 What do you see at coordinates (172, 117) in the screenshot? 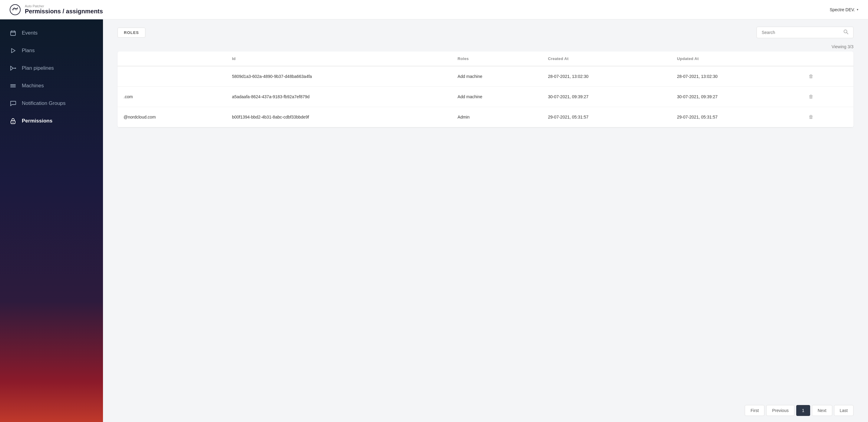
I see `cell-email-2: @nordcloud.com` at bounding box center [172, 117].